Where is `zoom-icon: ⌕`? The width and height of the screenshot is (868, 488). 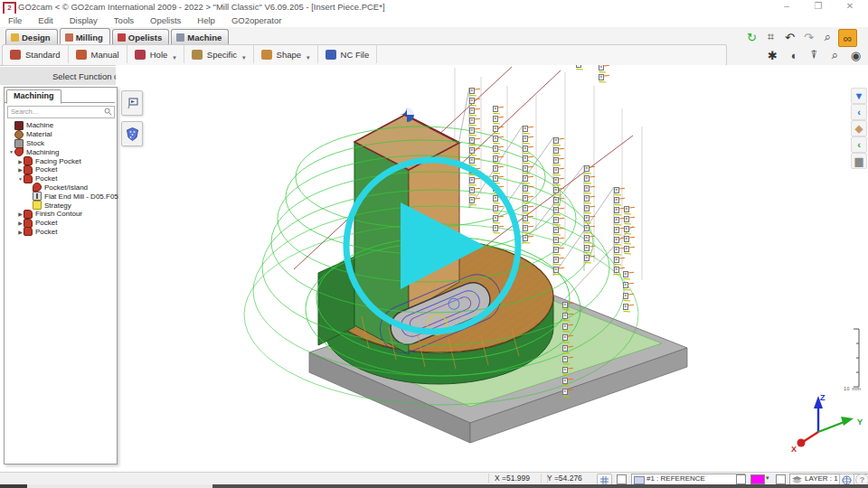 zoom-icon: ⌕ is located at coordinates (828, 37).